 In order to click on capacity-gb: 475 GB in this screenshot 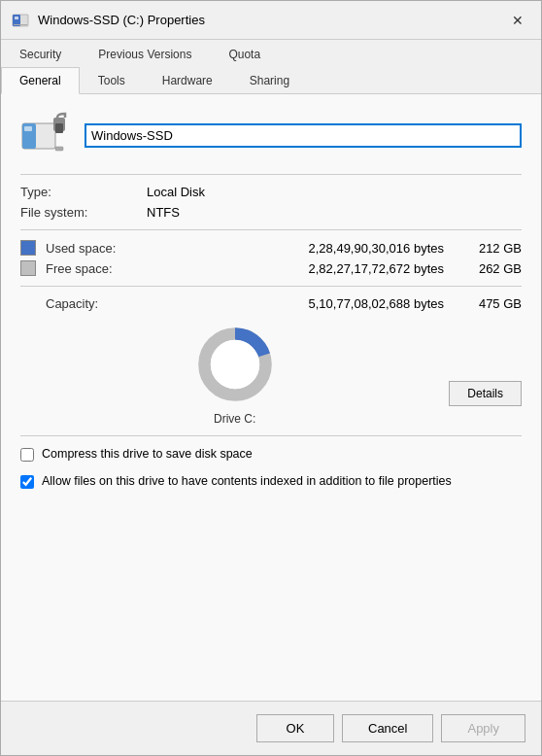, I will do `click(492, 303)`.